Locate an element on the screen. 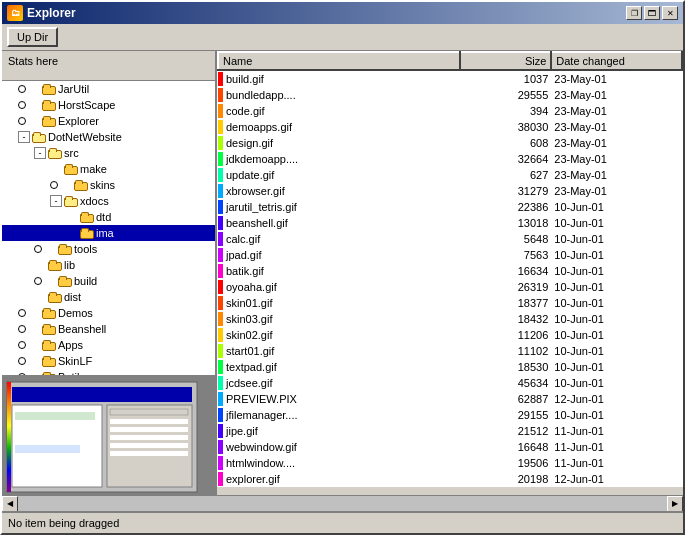 The image size is (685, 535). title-buttons: ❐ 🗖 ✕ is located at coordinates (652, 13).